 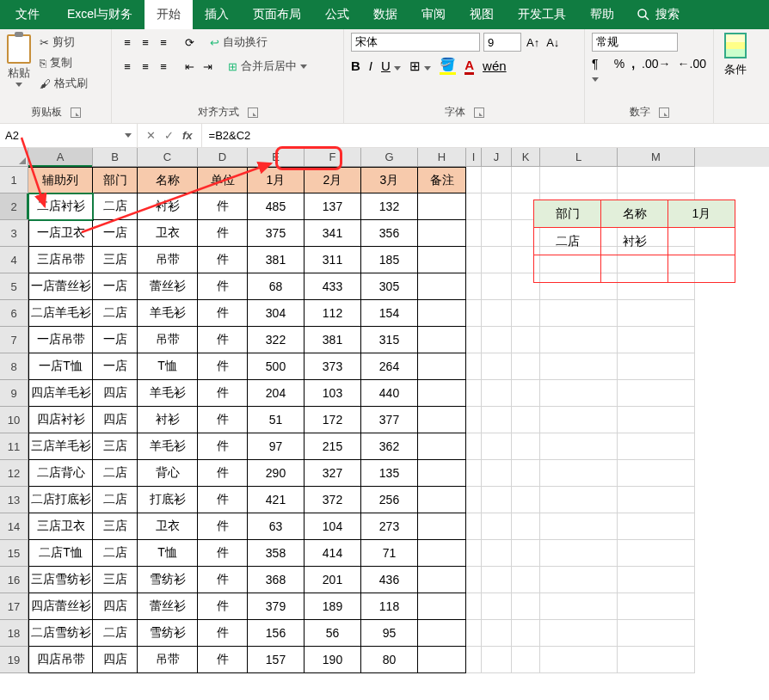 What do you see at coordinates (60, 181) in the screenshot?
I see `cell: 辅助列` at bounding box center [60, 181].